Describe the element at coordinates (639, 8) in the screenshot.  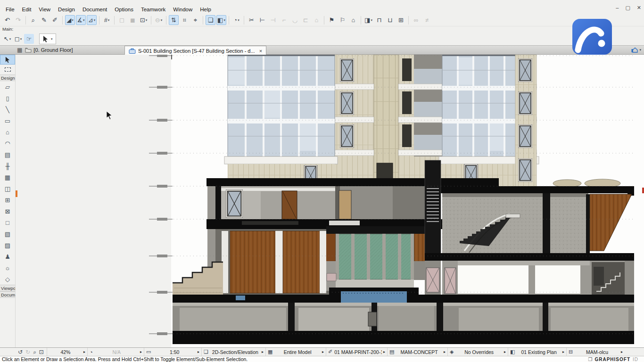
I see `close-button: ✕` at that location.